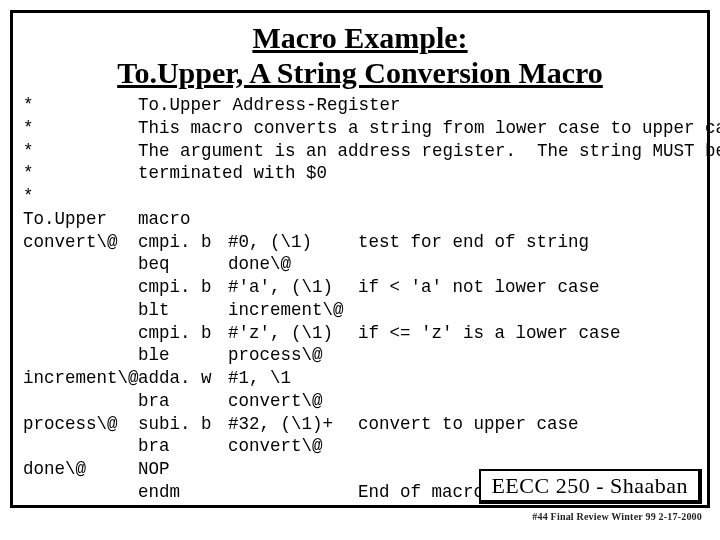 Image resolution: width=720 pixels, height=540 pixels. What do you see at coordinates (360, 288) in the screenshot?
I see `code-row: cmpi. b#'a', (\1)if < 'a' not lower case` at bounding box center [360, 288].